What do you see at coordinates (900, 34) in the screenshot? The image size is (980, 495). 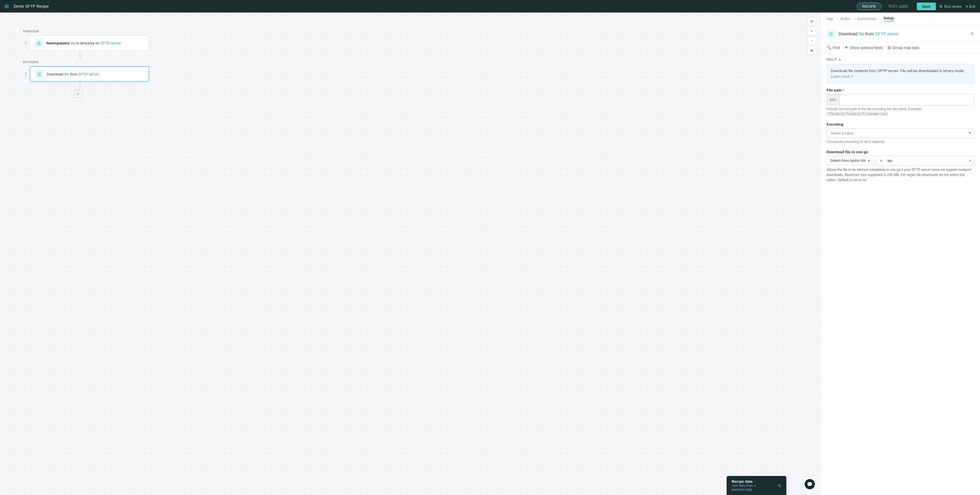 I see `panel-header: SFTP Download file from SFTP server ✕` at bounding box center [900, 34].